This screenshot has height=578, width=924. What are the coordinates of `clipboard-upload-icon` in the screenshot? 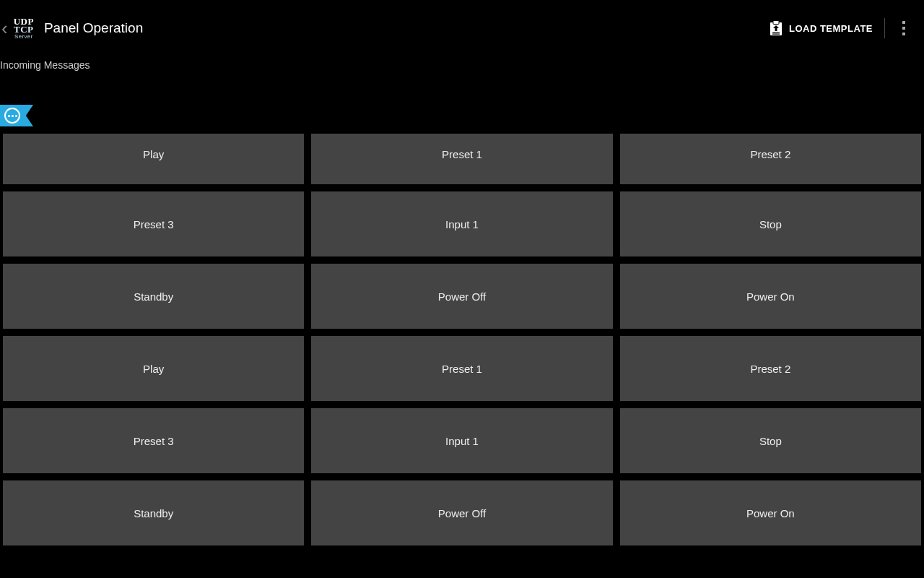 It's located at (776, 28).